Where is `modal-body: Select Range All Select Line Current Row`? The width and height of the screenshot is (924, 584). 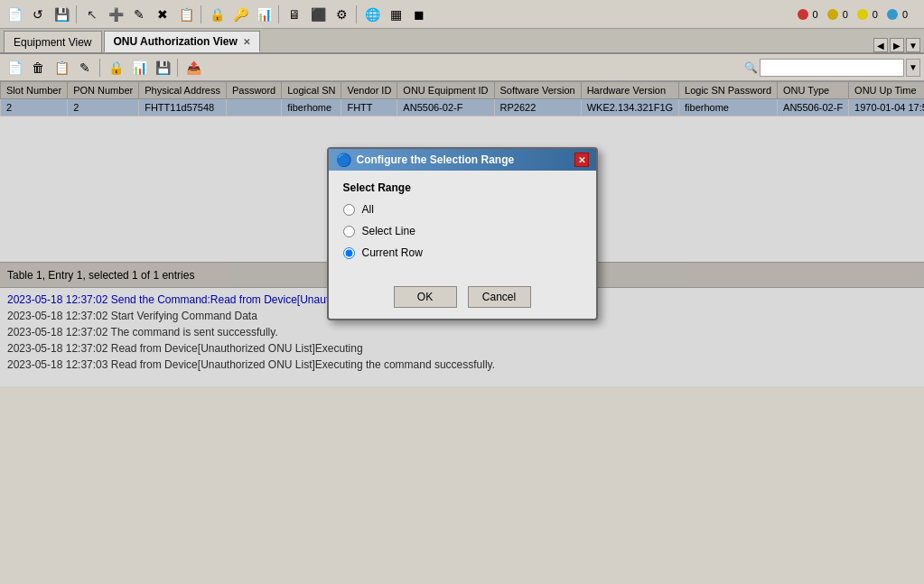
modal-body: Select Range All Select Line Current Row is located at coordinates (462, 225).